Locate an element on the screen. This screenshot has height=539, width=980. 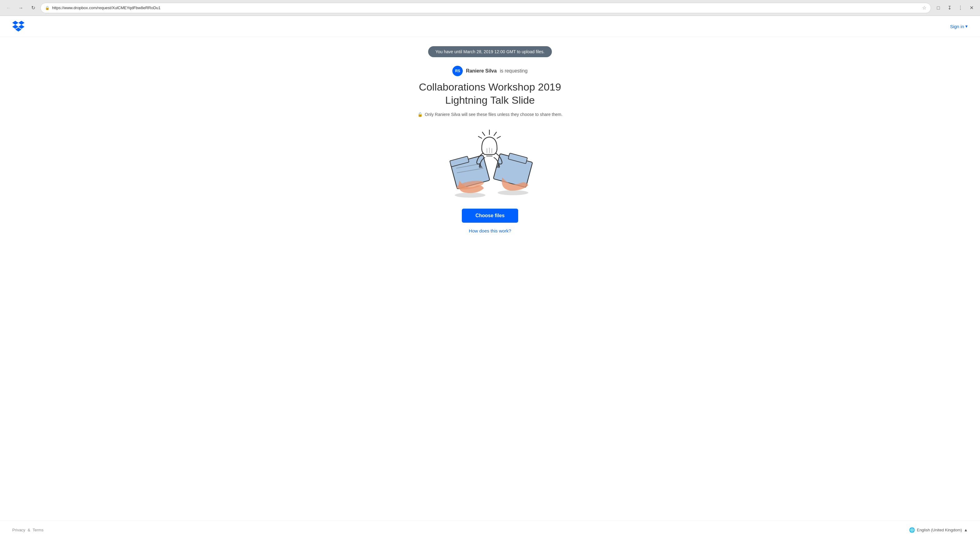
language-label: English (United Kingdom) is located at coordinates (940, 530).